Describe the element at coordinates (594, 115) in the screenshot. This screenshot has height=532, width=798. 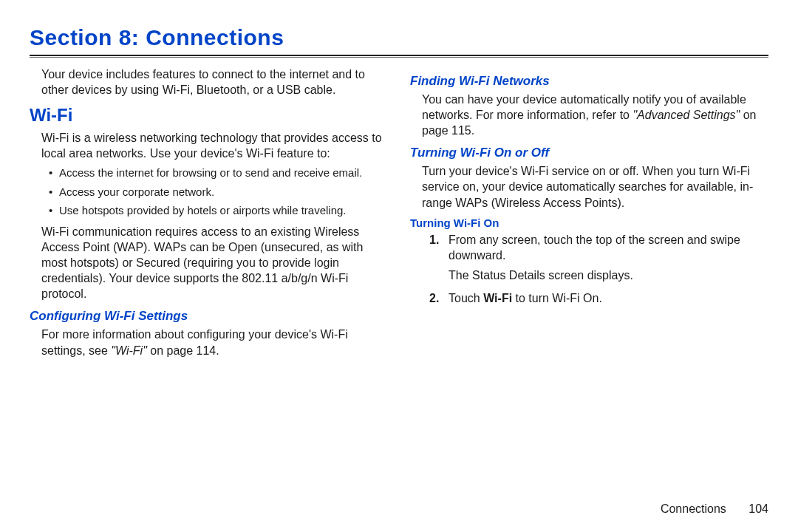
I see `finding-paragraph: You can have your device automatically n…` at that location.